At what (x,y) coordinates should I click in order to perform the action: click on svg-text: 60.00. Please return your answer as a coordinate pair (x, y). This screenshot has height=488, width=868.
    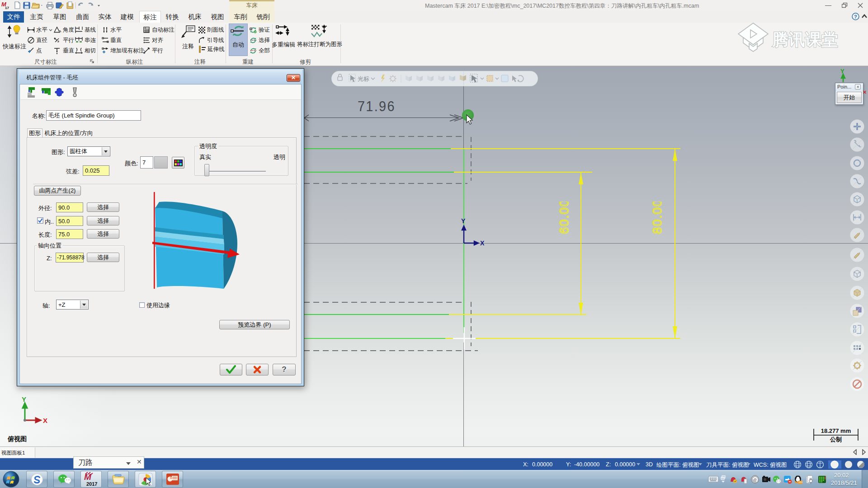
    Looking at the image, I should click on (564, 218).